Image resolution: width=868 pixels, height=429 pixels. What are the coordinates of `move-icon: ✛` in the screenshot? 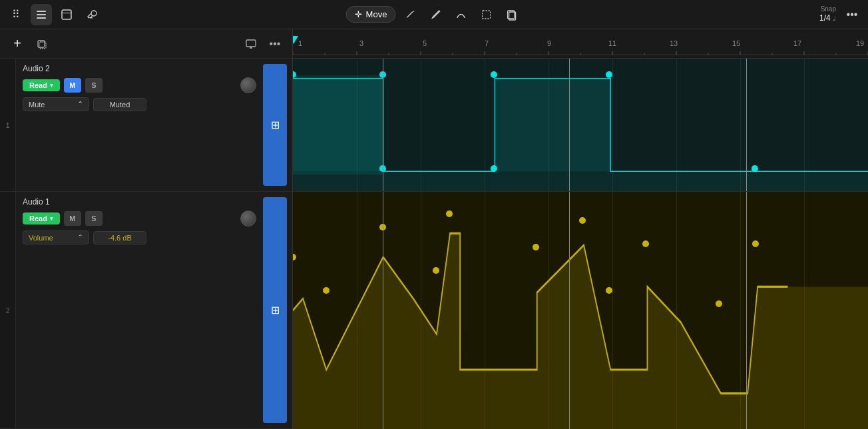 It's located at (358, 15).